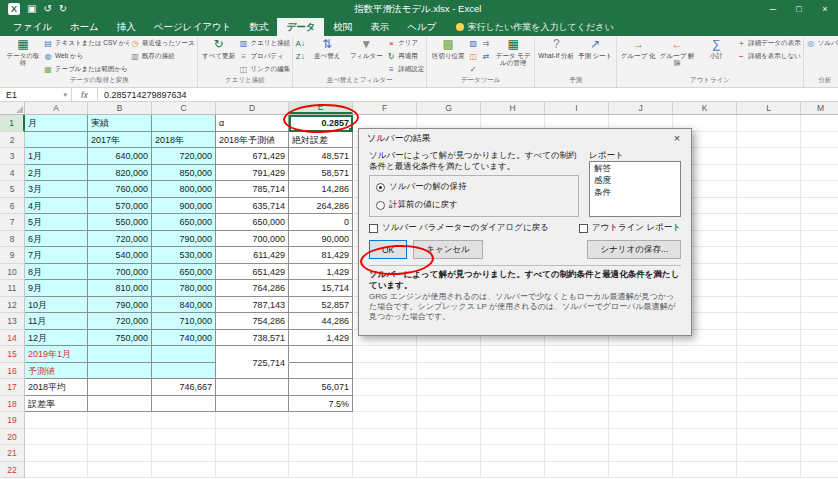  Describe the element at coordinates (820, 454) in the screenshot. I see `cell-M21` at that location.